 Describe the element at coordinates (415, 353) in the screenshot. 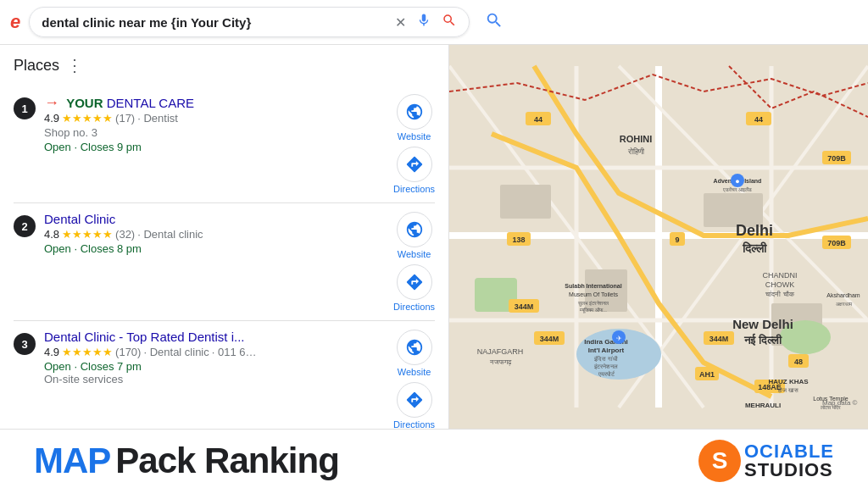

I see `website-button-3: Website` at that location.